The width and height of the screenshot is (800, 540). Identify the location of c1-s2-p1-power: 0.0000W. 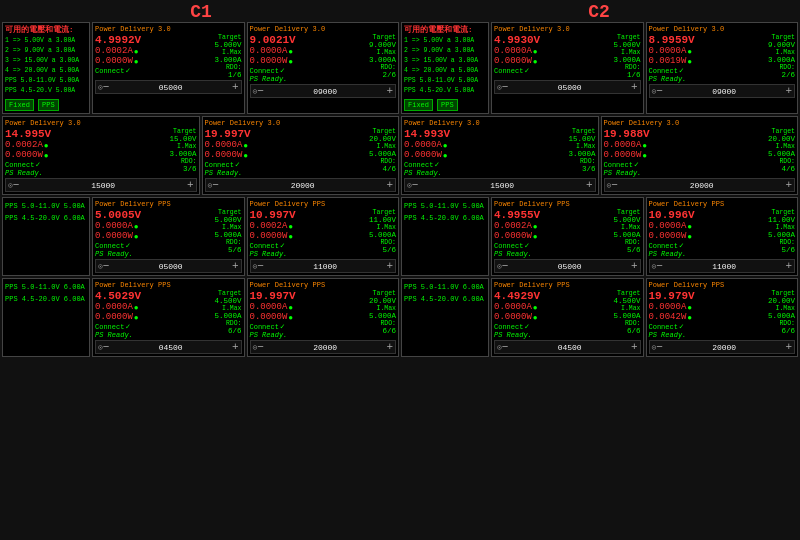
(24, 155).